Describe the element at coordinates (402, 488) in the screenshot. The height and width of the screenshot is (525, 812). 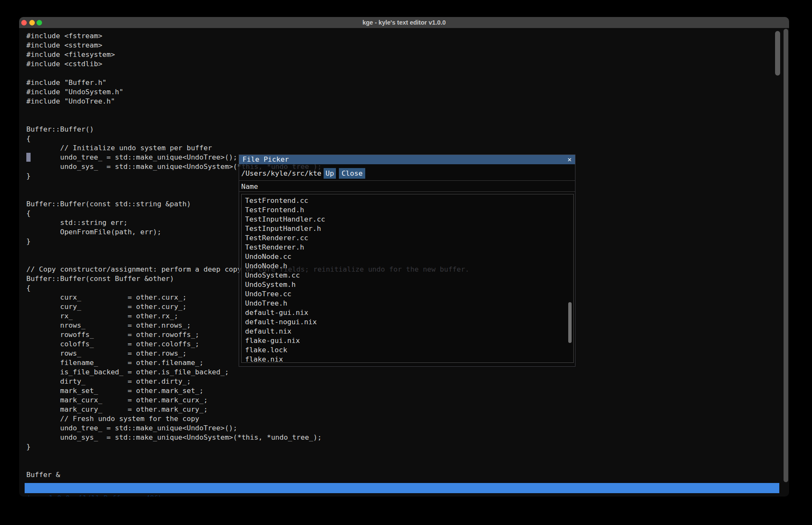
I see `status-bar: kge v1.0.0 [1/1] Buffer.cc 486L Open Fil…` at that location.